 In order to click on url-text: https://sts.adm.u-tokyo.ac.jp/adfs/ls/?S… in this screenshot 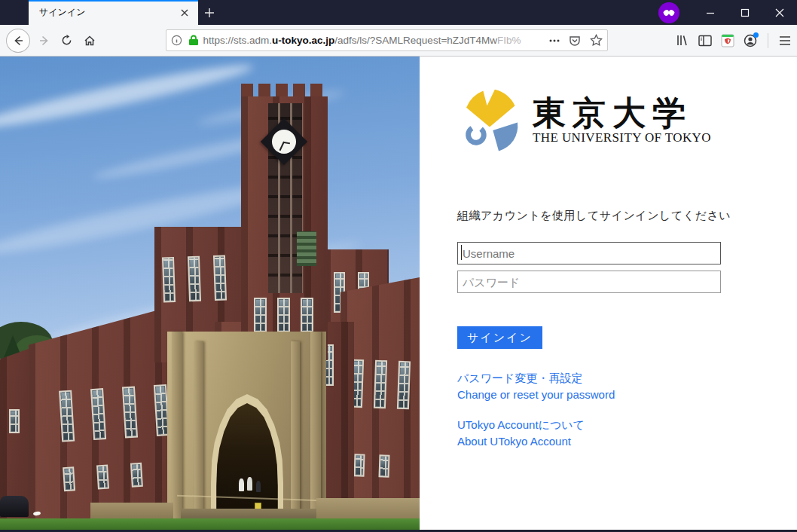, I will do `click(377, 41)`.